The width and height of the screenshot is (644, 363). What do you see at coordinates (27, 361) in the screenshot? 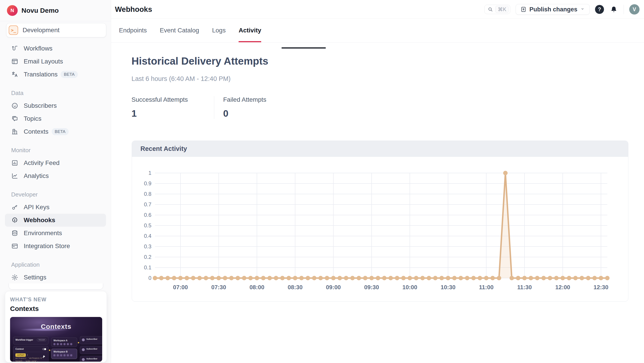
I see `code-line-2: tenant: 'acme-corp',` at bounding box center [27, 361].